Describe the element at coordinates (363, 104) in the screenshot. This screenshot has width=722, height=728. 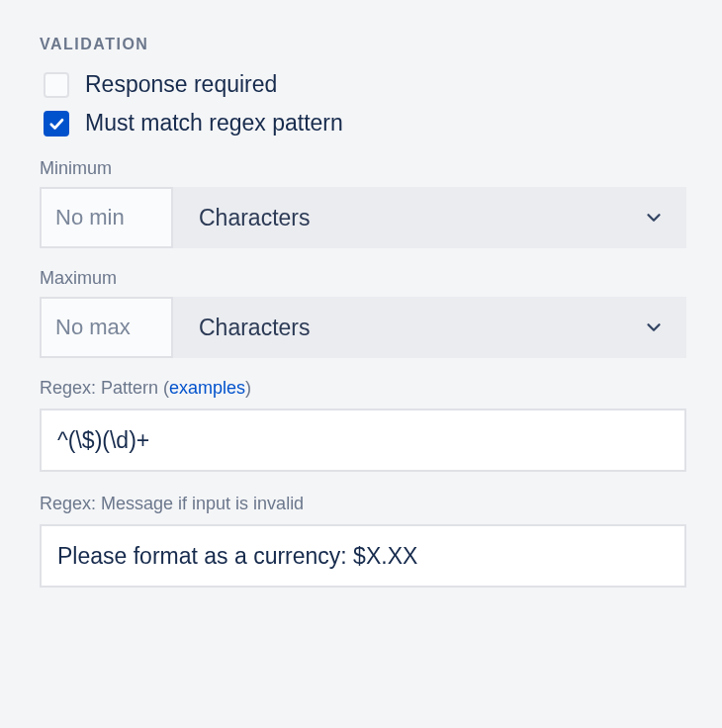
I see `checkbox-group: Response required Must match regex patte…` at that location.